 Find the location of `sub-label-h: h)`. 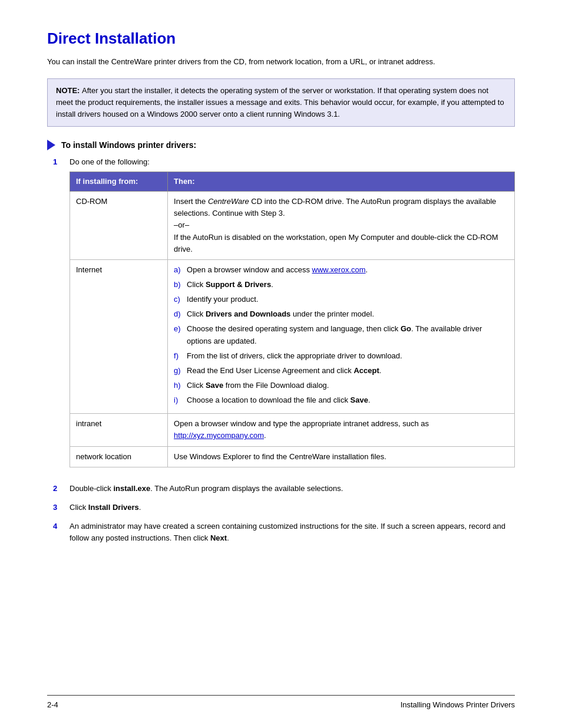

sub-label-h: h) is located at coordinates (180, 386).